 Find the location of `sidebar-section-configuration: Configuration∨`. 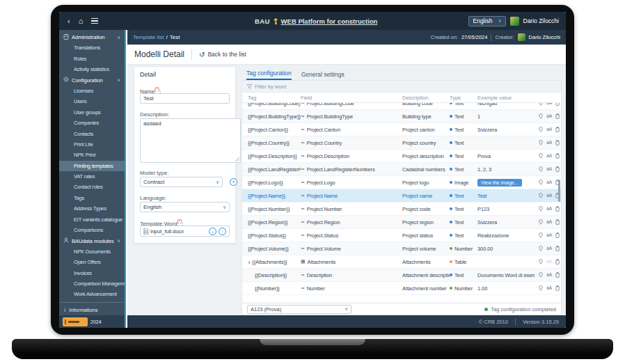

sidebar-section-configuration: Configuration∨ is located at coordinates (92, 81).